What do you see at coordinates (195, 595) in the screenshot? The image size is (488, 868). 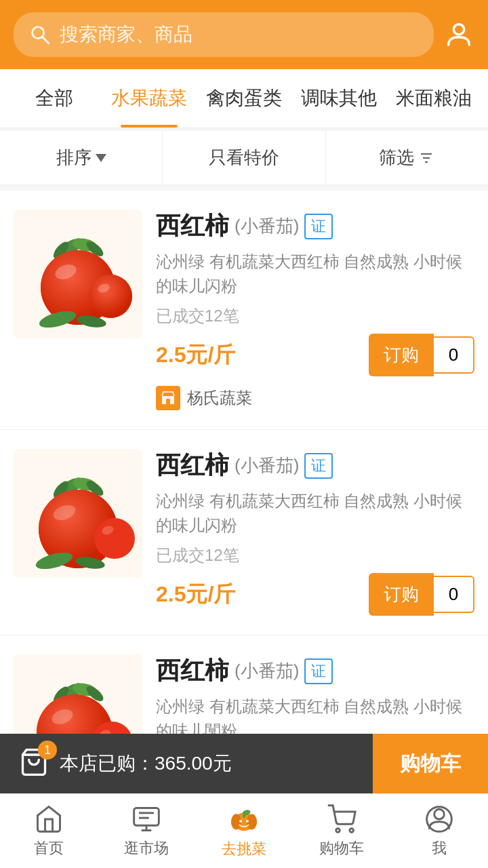 I see `product-price-2: 2.5元/斤` at bounding box center [195, 595].